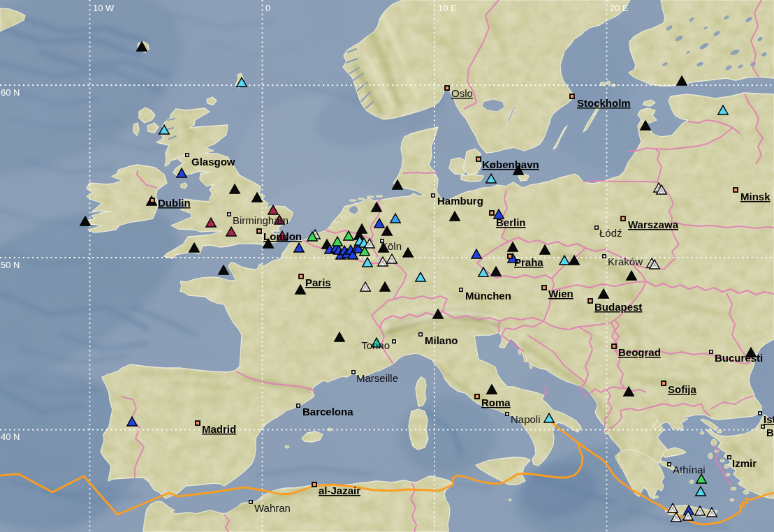 Image resolution: width=774 pixels, height=532 pixels. I want to click on svg-text: Köln, so click(391, 246).